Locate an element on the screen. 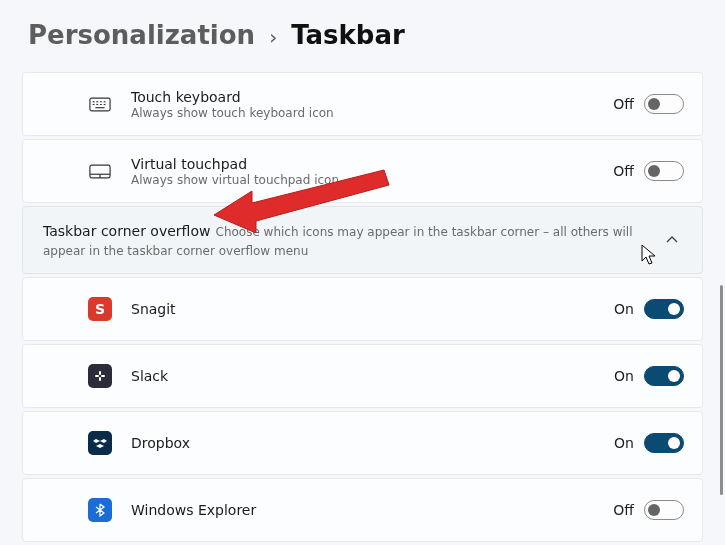 This screenshot has width=725, height=545. row-virtual-touchpad: Virtual touchpad Always show virtual tou… is located at coordinates (362, 171).